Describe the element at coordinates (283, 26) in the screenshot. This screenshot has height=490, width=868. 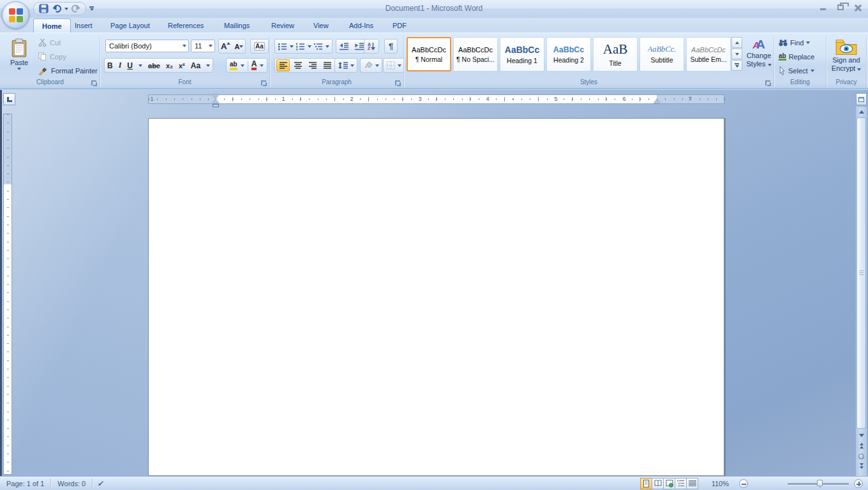
I see `tab-review: Review` at that location.